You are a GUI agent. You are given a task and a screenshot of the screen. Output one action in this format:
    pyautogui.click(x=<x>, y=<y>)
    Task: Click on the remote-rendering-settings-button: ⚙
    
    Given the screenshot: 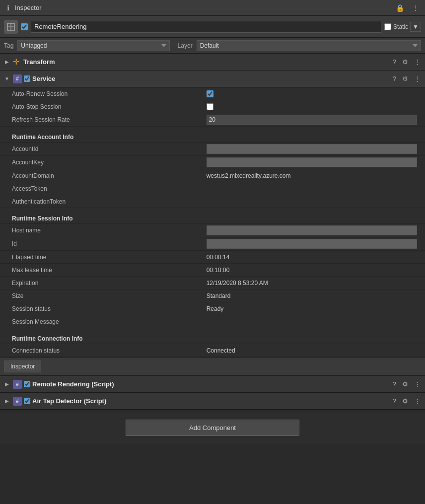 What is the action you would take?
    pyautogui.click(x=405, y=384)
    